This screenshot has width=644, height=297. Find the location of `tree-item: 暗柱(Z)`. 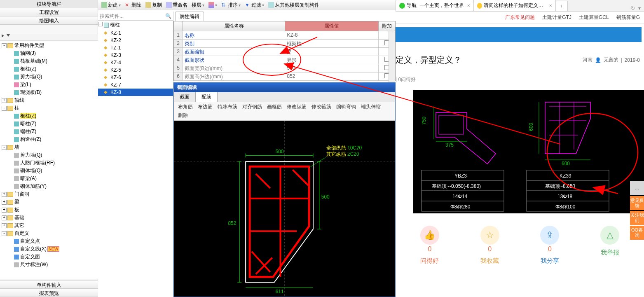

tree-item: 暗柱(Z) is located at coordinates (49, 124).